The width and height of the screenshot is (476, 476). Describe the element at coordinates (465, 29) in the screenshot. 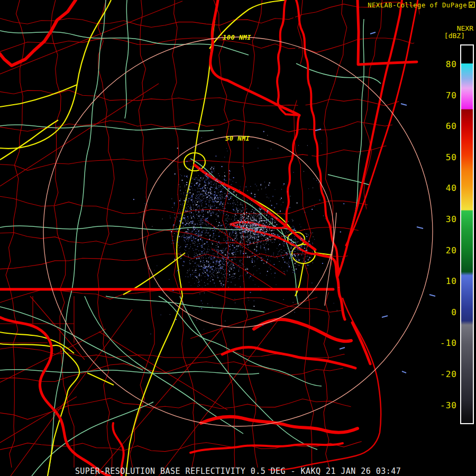

I see `colorbar-product-label: NEXR` at that location.